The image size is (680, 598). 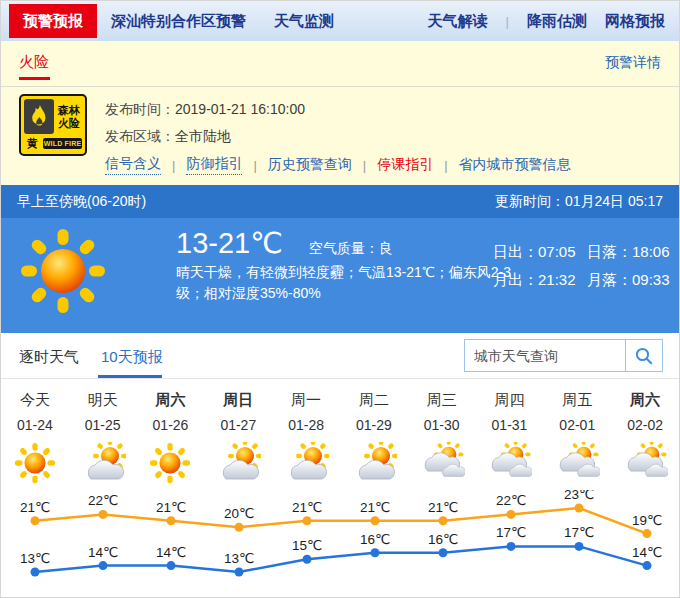 What do you see at coordinates (35, 434) in the screenshot?
I see `forecast-day-column: 今天01-24` at bounding box center [35, 434].